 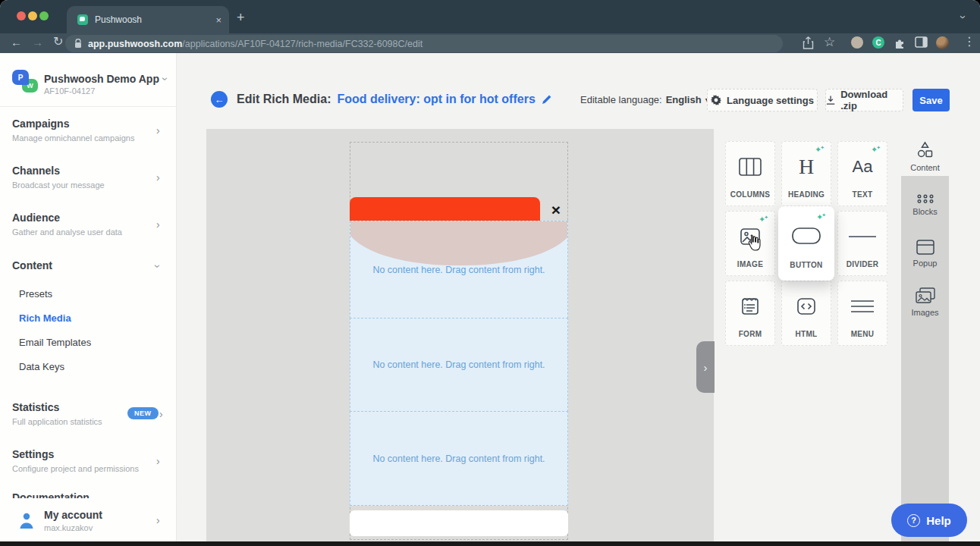 I want to click on user-icon, so click(x=27, y=520).